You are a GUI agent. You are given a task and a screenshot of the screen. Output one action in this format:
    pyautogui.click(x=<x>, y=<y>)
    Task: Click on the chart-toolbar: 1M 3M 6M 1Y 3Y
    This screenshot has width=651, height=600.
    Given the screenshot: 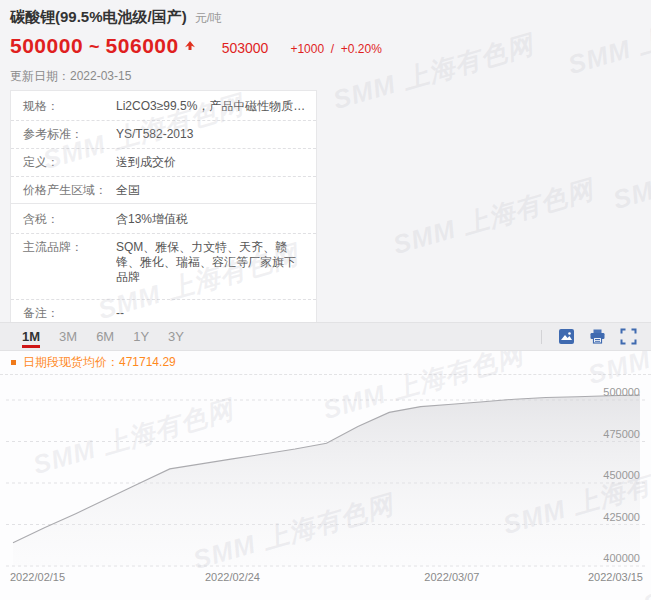 What is the action you would take?
    pyautogui.click(x=326, y=336)
    